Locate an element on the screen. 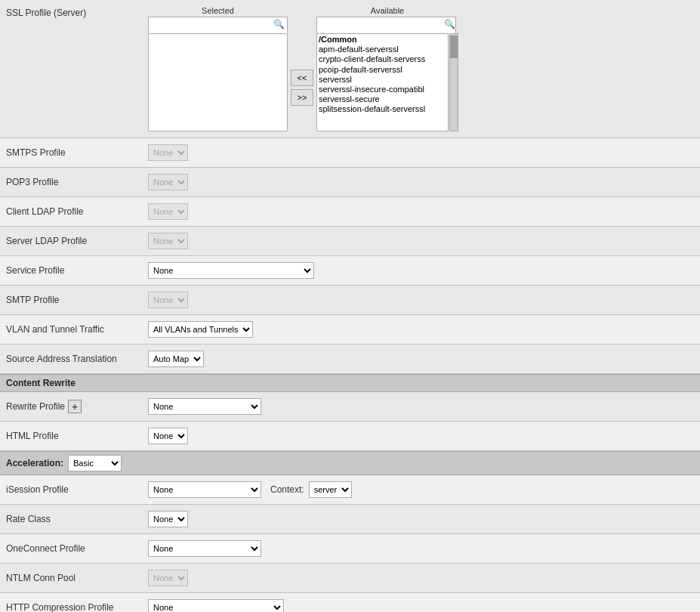  client-ldap-profile-control: None is located at coordinates (421, 212).